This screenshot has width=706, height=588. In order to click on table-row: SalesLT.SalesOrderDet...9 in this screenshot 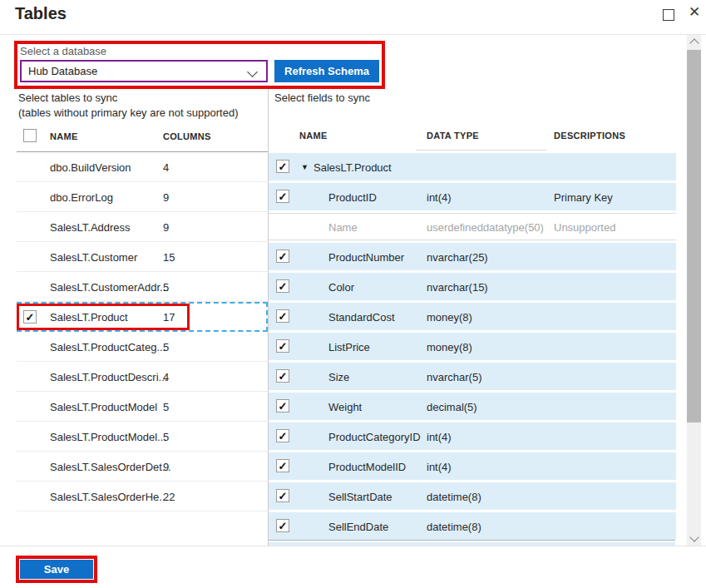, I will do `click(142, 467)`.